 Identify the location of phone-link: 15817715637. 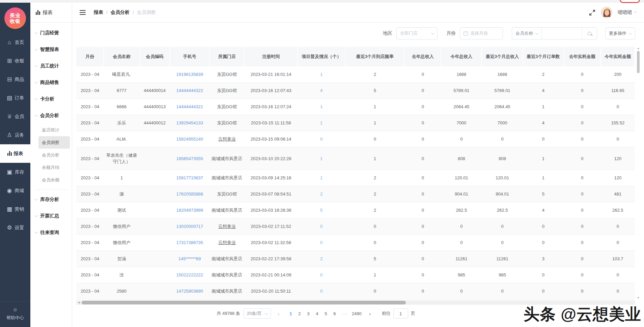
(190, 178).